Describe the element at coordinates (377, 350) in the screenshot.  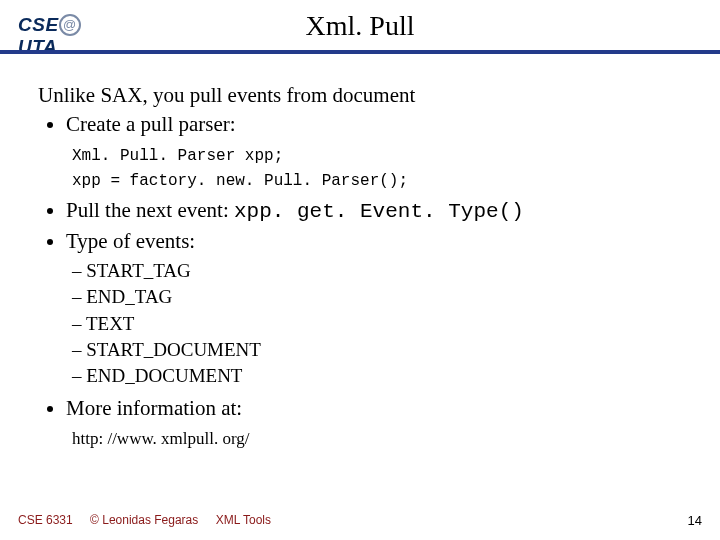
I see `event-type-item: START_DOCUMENT` at that location.